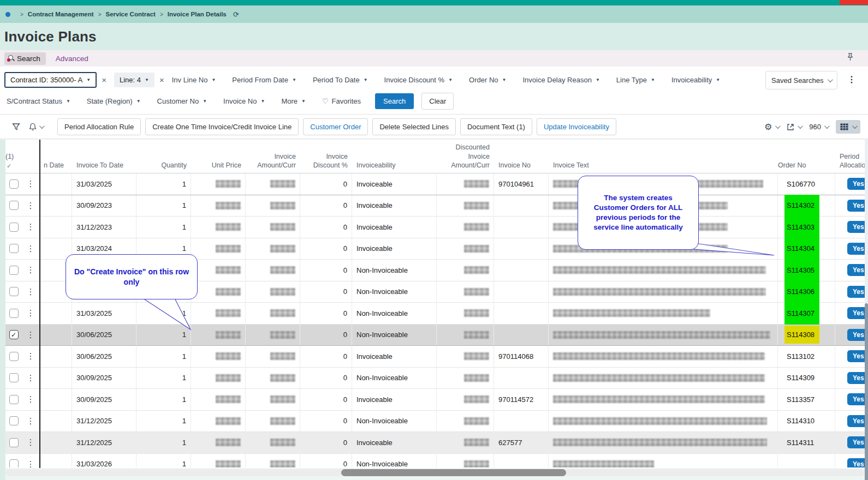 Image resolution: width=868 pixels, height=480 pixels. I want to click on column-header-inv_amt: Invoice Amount/Curr, so click(273, 161).